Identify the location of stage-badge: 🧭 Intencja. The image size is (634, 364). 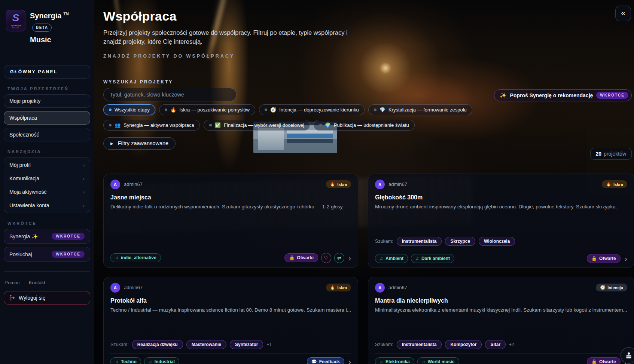
(612, 287).